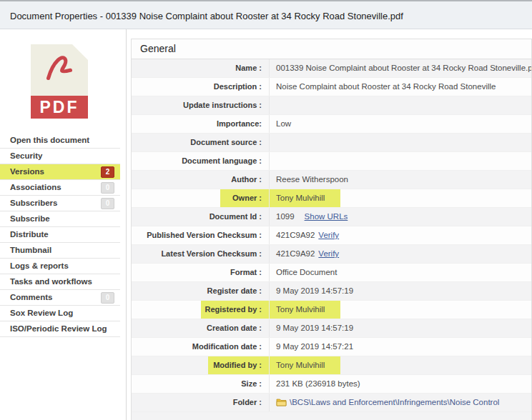 The image size is (532, 420). I want to click on property-label: Creation date :, so click(200, 329).